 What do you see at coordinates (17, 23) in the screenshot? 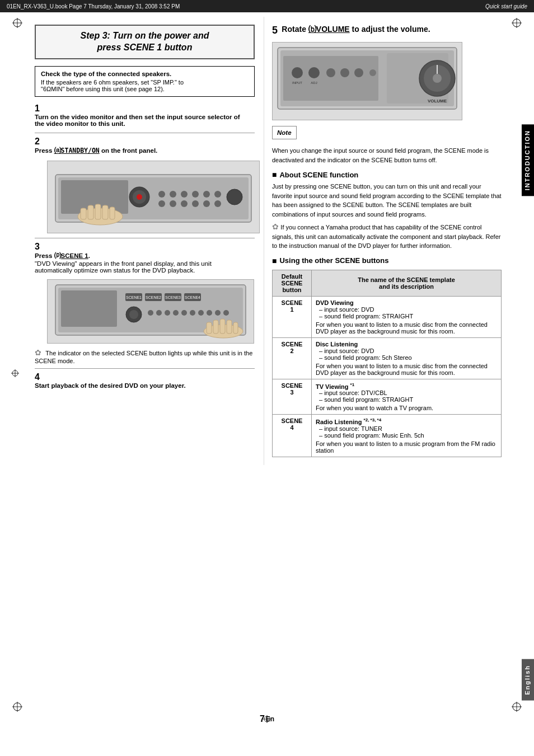
I see `corner-mark-tl` at bounding box center [17, 23].